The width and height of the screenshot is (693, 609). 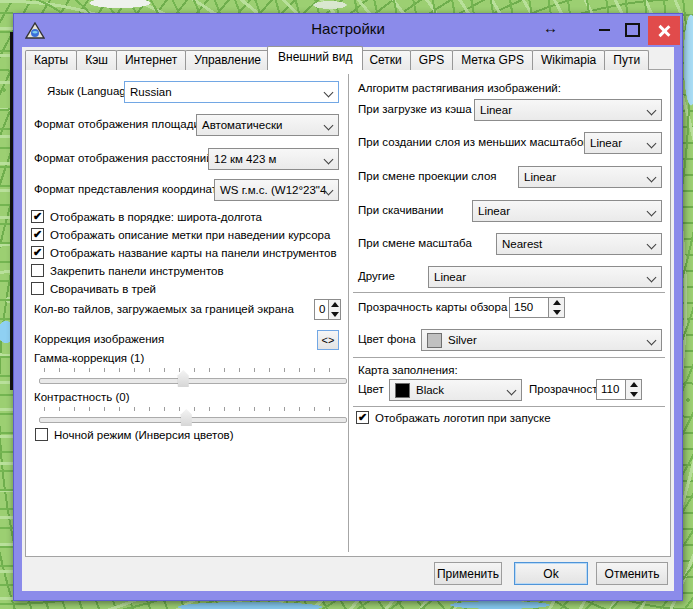 What do you see at coordinates (184, 378) in the screenshot?
I see `gamma-slider-thumb` at bounding box center [184, 378].